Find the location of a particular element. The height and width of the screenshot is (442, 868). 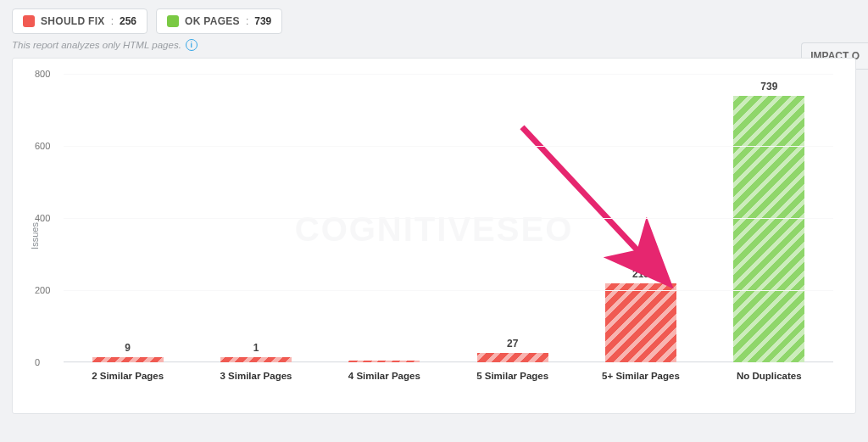

report-note: This report analyzes only HTML pages. i is located at coordinates (434, 48).